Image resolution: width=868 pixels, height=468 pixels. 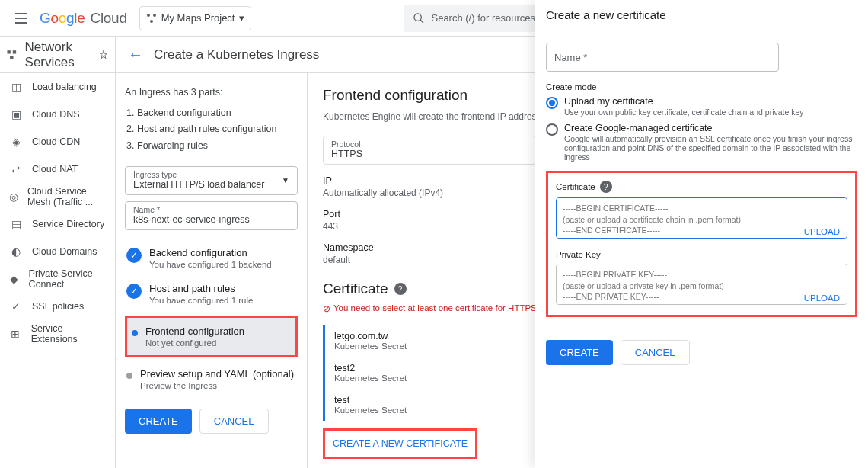 What do you see at coordinates (136, 55) in the screenshot?
I see `back-arrow-icon: ←` at bounding box center [136, 55].